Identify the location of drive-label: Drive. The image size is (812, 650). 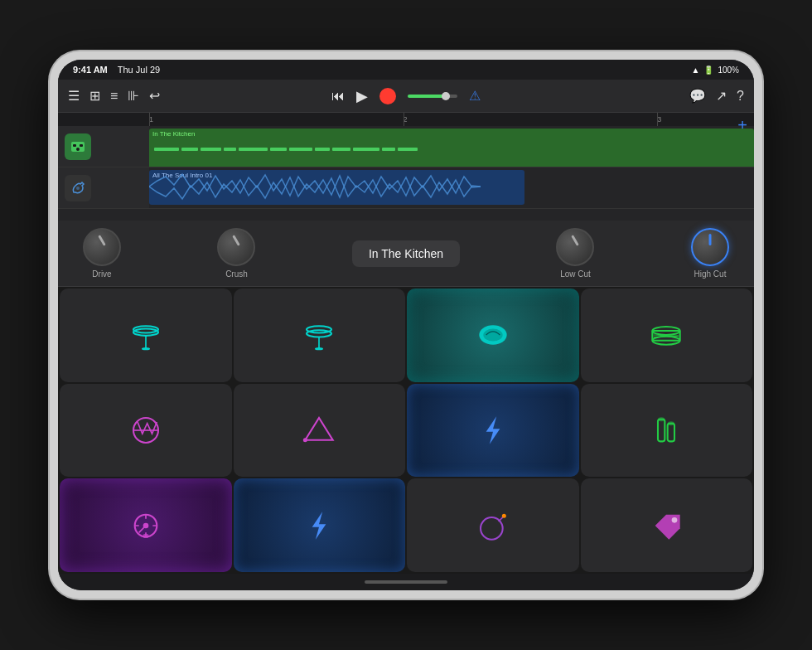
(101, 274).